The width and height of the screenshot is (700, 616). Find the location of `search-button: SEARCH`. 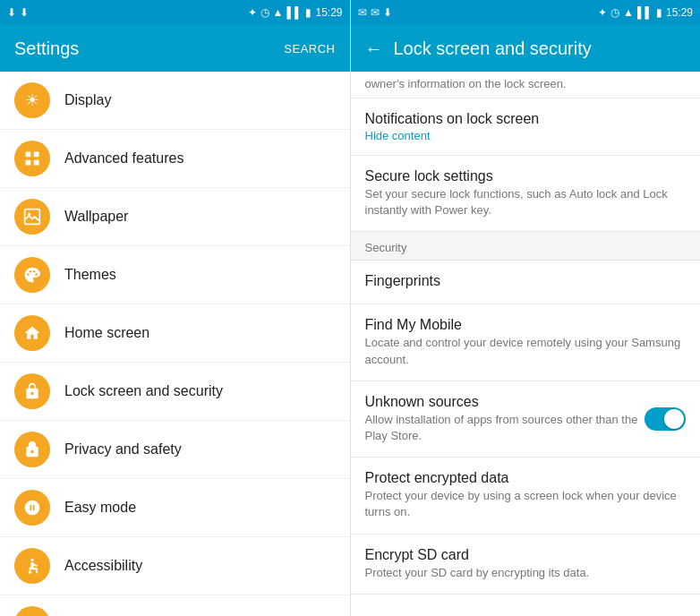

search-button: SEARCH is located at coordinates (310, 48).